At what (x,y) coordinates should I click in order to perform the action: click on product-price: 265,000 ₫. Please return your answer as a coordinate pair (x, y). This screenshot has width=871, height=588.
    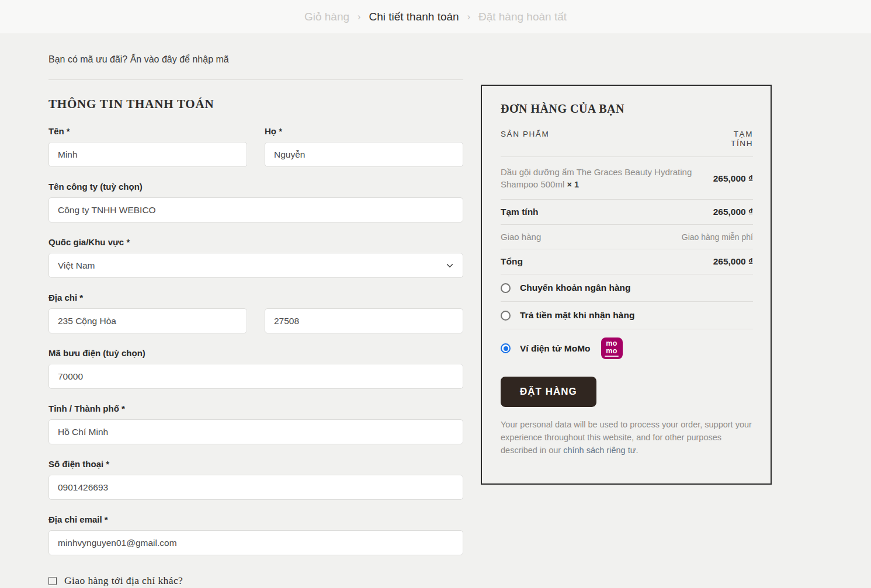
    Looking at the image, I should click on (733, 179).